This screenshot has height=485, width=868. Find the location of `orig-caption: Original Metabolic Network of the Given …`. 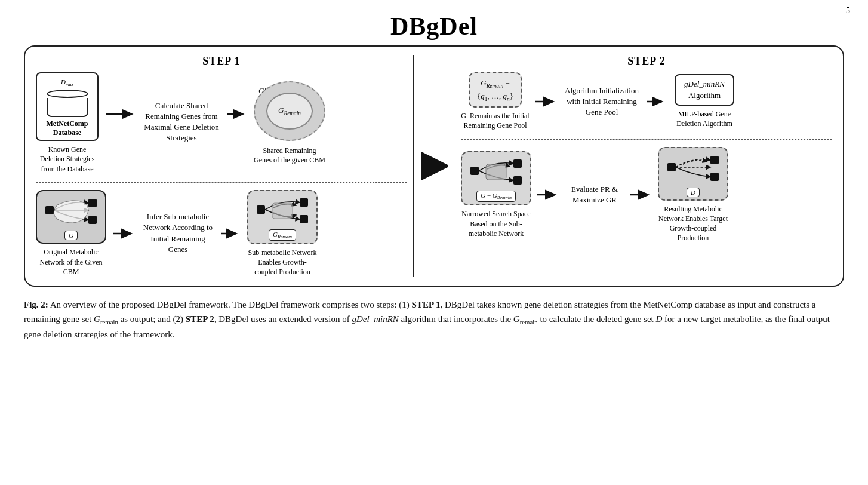

orig-caption: Original Metabolic Network of the Given … is located at coordinates (71, 262).